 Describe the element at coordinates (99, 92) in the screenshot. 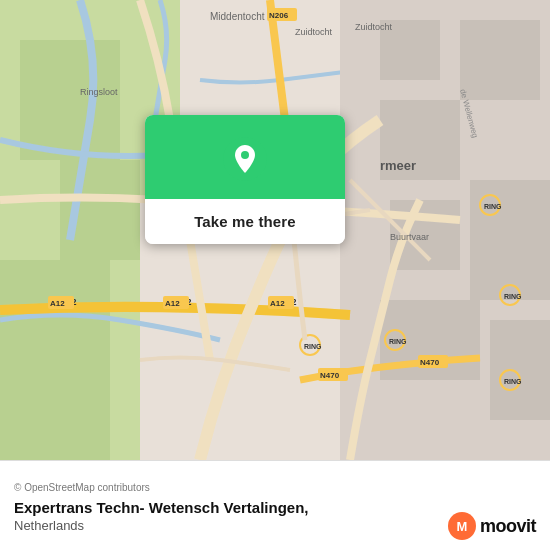

I see `svg-text: Ringsloot` at that location.